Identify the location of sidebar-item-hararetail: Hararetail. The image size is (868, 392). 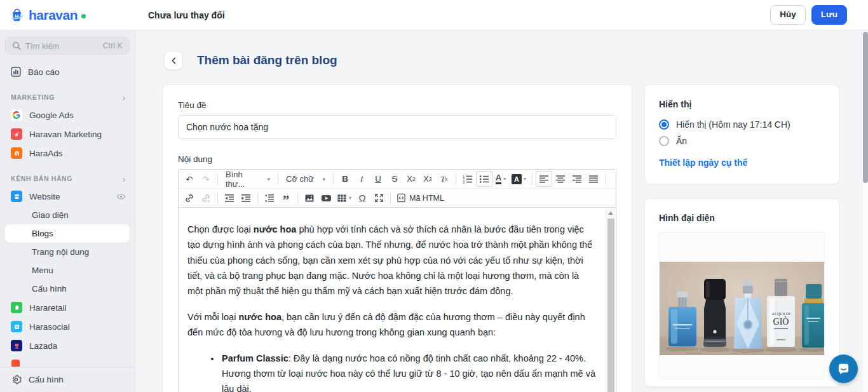
(67, 308).